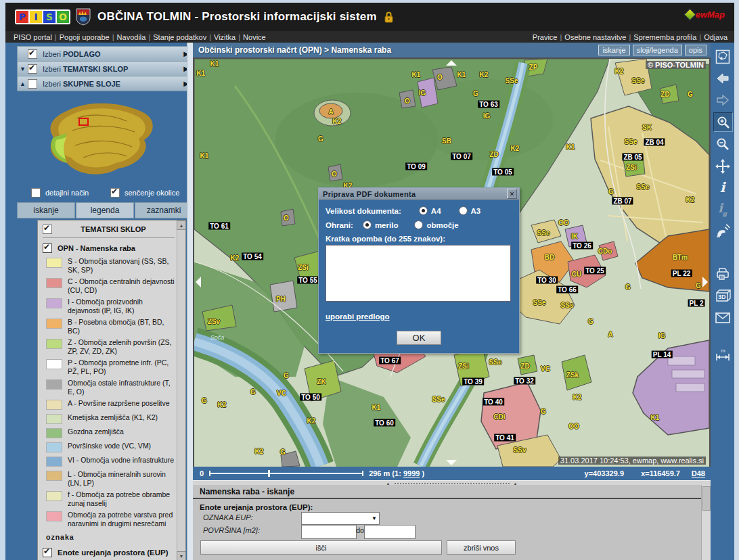  What do you see at coordinates (411, 473) in the screenshot?
I see `scale-value-link: 9999` at bounding box center [411, 473].